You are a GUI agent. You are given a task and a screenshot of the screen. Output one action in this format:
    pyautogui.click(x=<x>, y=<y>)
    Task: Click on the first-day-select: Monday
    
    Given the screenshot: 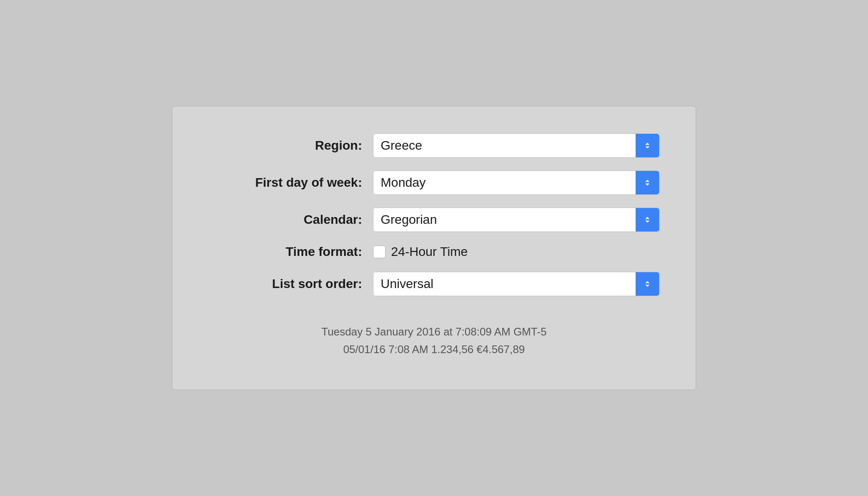 What is the action you would take?
    pyautogui.click(x=516, y=183)
    